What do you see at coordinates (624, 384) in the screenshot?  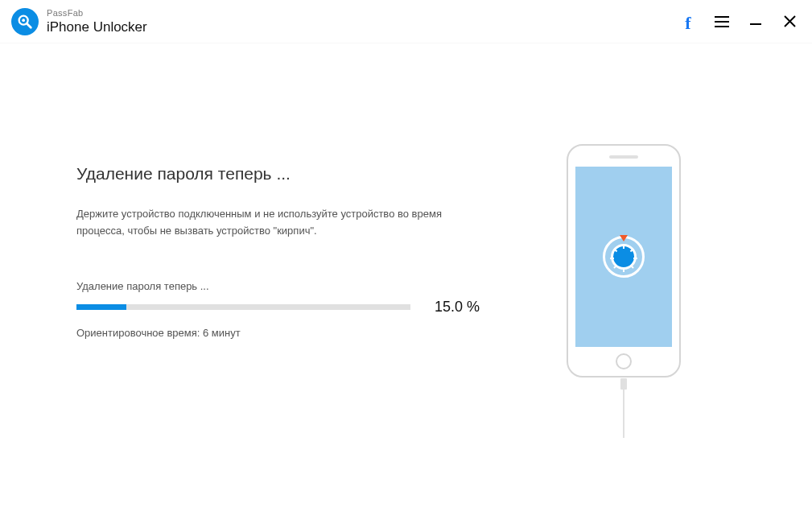 I see `cable-connector-icon` at bounding box center [624, 384].